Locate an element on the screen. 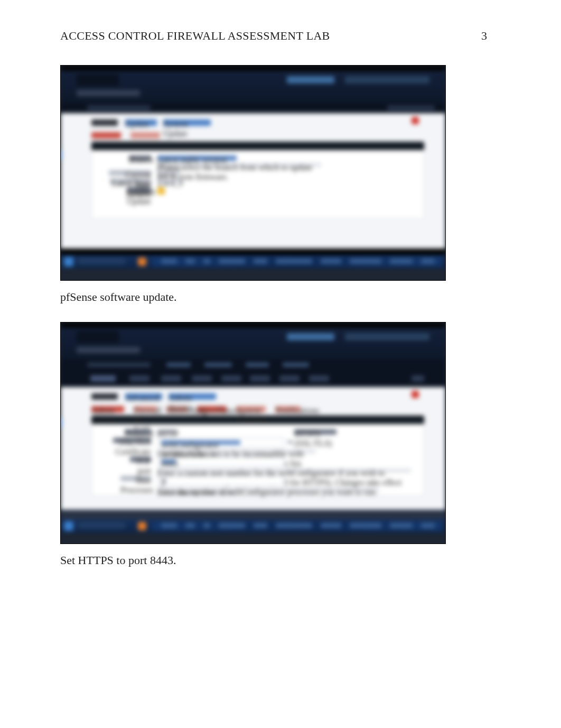 Image resolution: width=561 pixels, height=728 pixels. row-label-tcp: TCP port is located at coordinates (141, 459).